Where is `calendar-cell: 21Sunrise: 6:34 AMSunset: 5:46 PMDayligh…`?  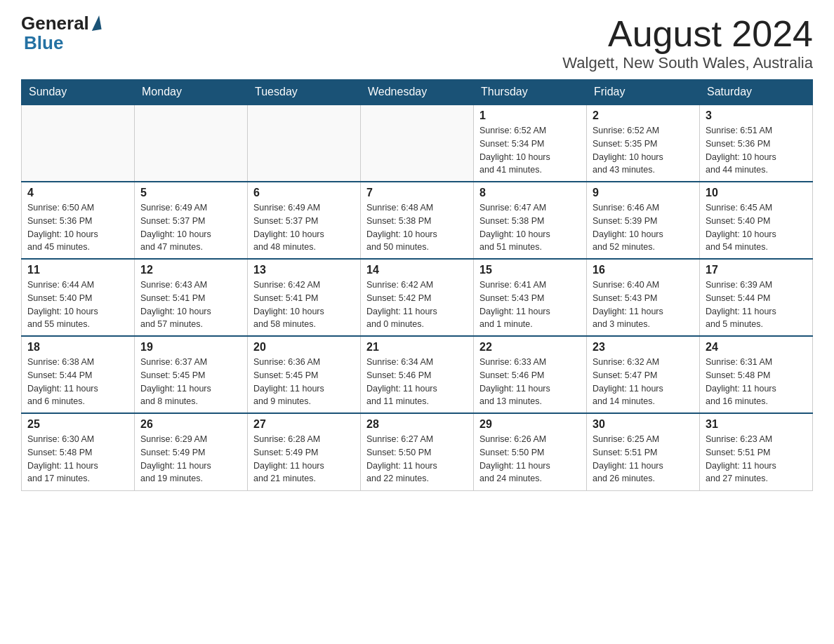 calendar-cell: 21Sunrise: 6:34 AMSunset: 5:46 PMDayligh… is located at coordinates (417, 375).